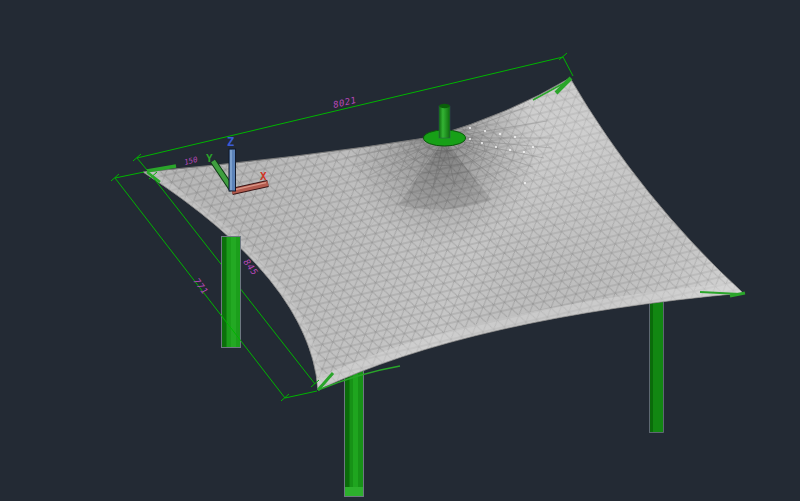 This screenshot has height=501, width=800. Describe the element at coordinates (224, 292) in the screenshot. I see `column-left-shade` at that location.